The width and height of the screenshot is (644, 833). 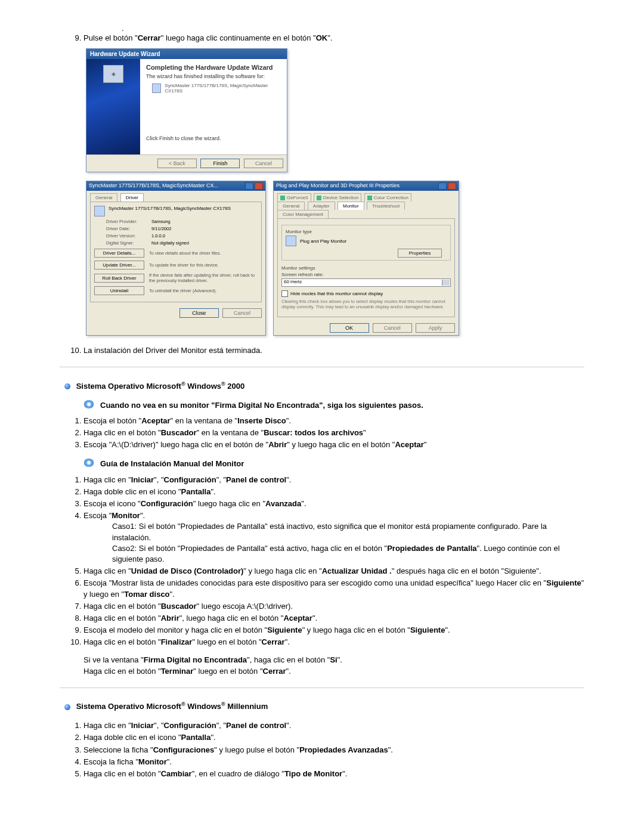 I want to click on case1: Caso1: Si el botón "Propiedades de Panta…, so click(x=348, y=532).